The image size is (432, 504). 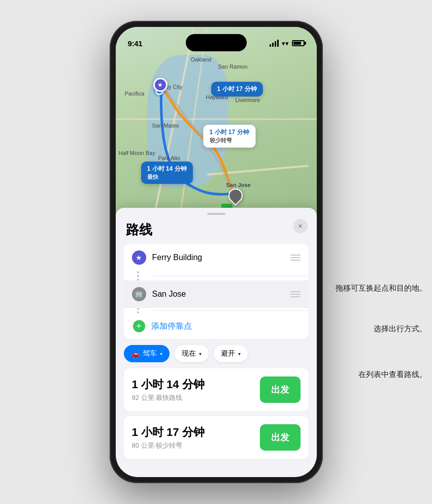 What do you see at coordinates (216, 390) in the screenshot?
I see `route-card-1: 1 小时 14 分钟 92 公里·最快路线 出发` at bounding box center [216, 390].